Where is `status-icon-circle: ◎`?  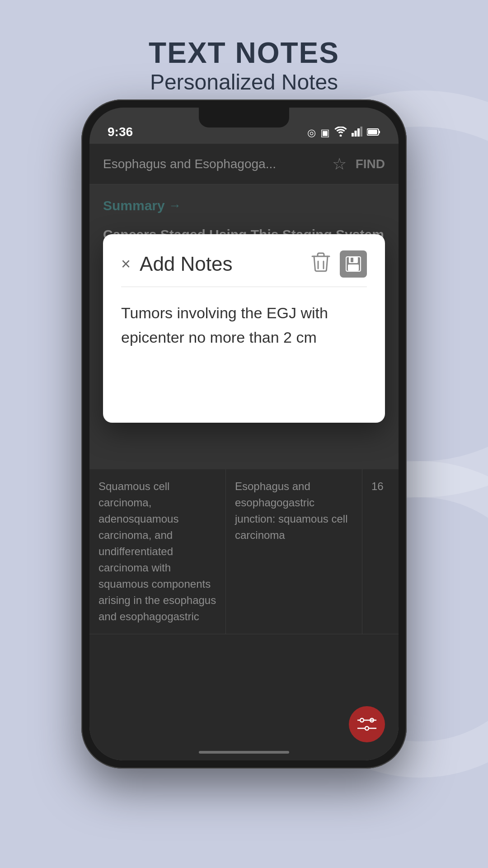
status-icon-circle: ◎ is located at coordinates (312, 133).